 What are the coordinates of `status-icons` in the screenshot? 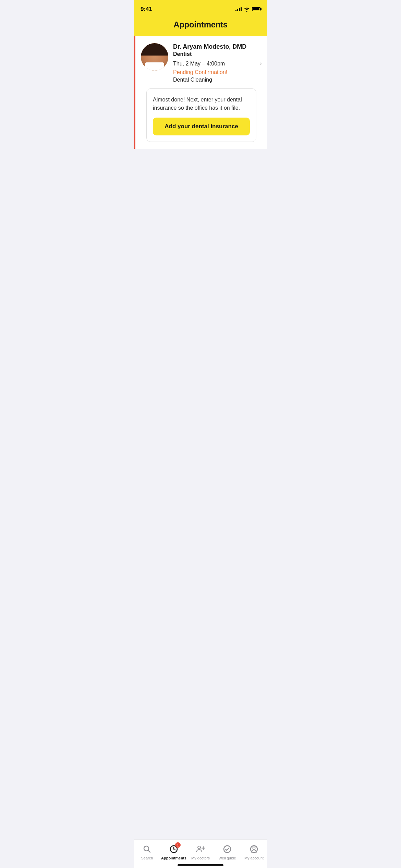 It's located at (248, 9).